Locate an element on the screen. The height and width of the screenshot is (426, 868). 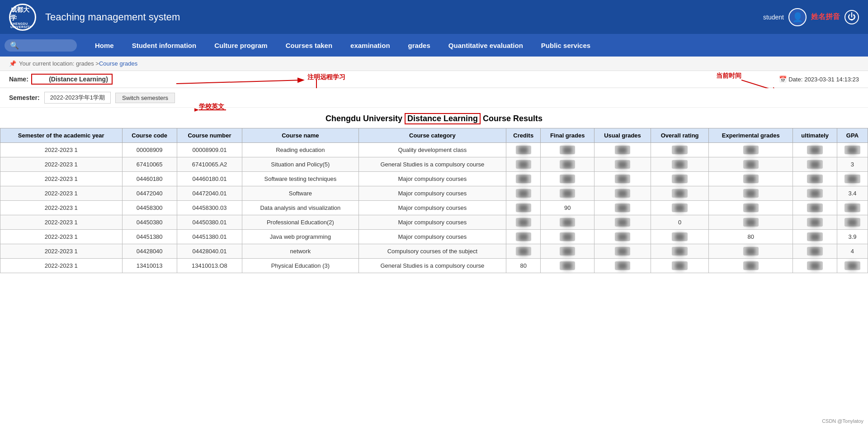
nav-grades: grades is located at coordinates (420, 45).